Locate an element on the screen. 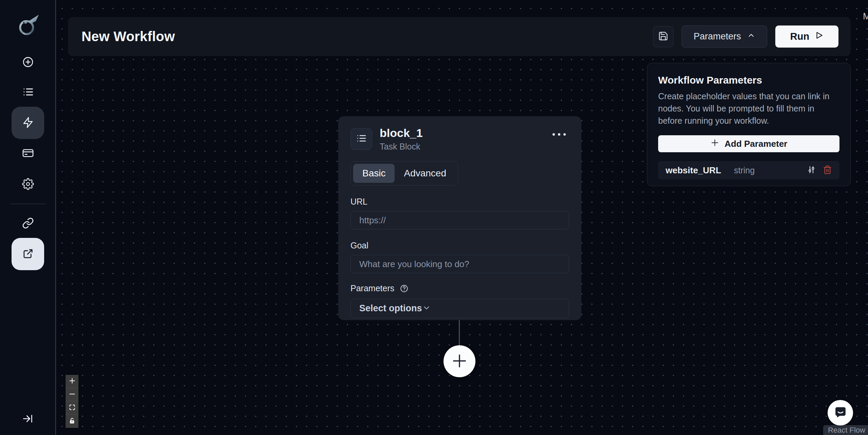 Image resolution: width=868 pixels, height=435 pixels. fit-view-icon is located at coordinates (72, 408).